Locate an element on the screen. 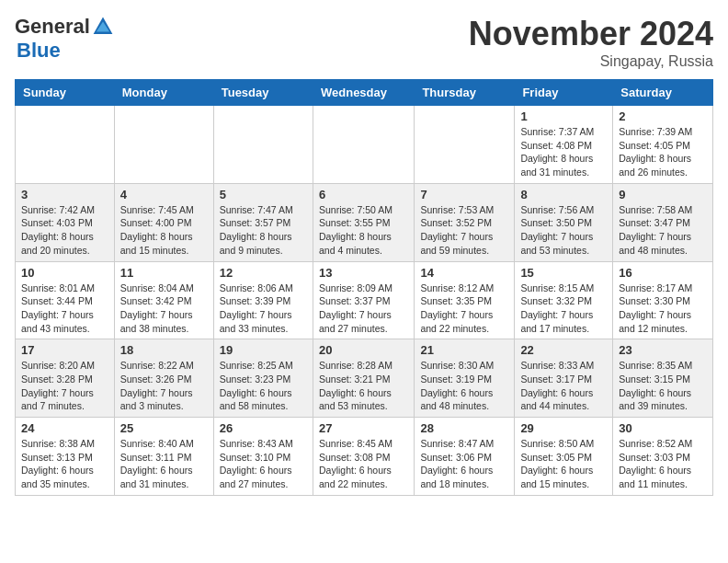 The width and height of the screenshot is (728, 563). day-info: Sunrise: 8:45 AM Sunset: 3:08 PM Dayligh… is located at coordinates (364, 464).